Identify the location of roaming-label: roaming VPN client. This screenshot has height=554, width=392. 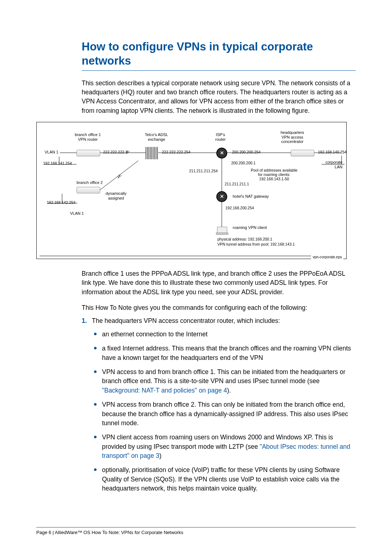
(250, 228).